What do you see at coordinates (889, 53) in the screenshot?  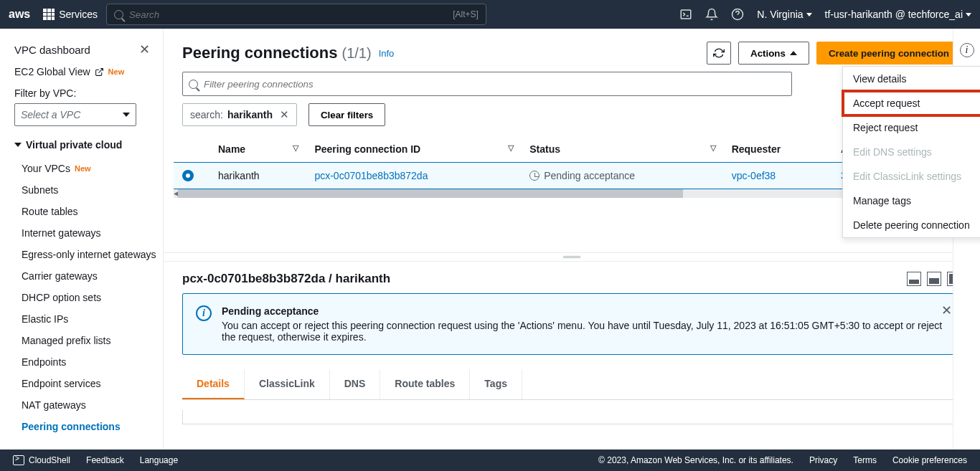 I see `create-peering-button: Create peering connection` at bounding box center [889, 53].